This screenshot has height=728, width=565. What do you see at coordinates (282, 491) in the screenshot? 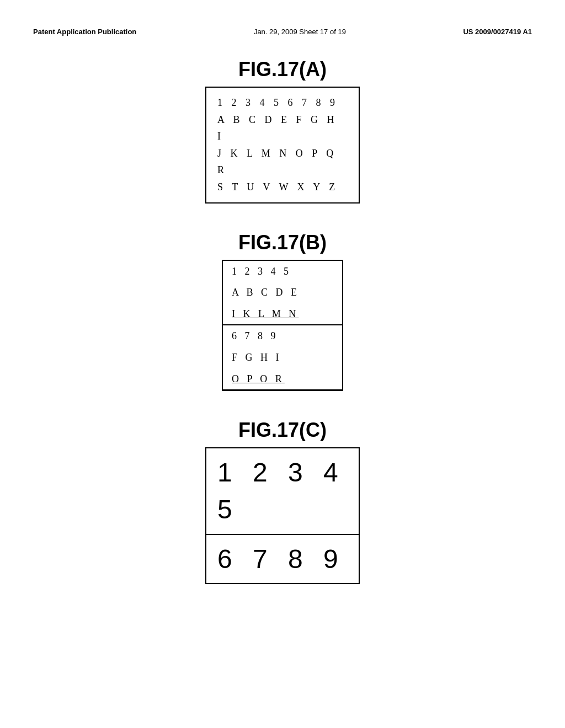
I see `fig-c-row-1: 1 2 3 4 5` at bounding box center [282, 491].